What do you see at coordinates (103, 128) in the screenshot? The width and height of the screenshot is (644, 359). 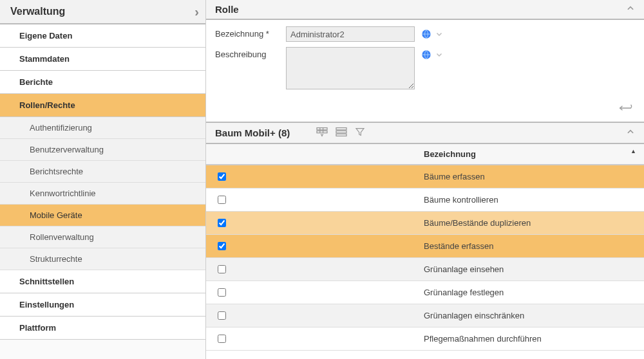 I see `nav-sub-authentifizierung: Authentifizierung` at bounding box center [103, 128].